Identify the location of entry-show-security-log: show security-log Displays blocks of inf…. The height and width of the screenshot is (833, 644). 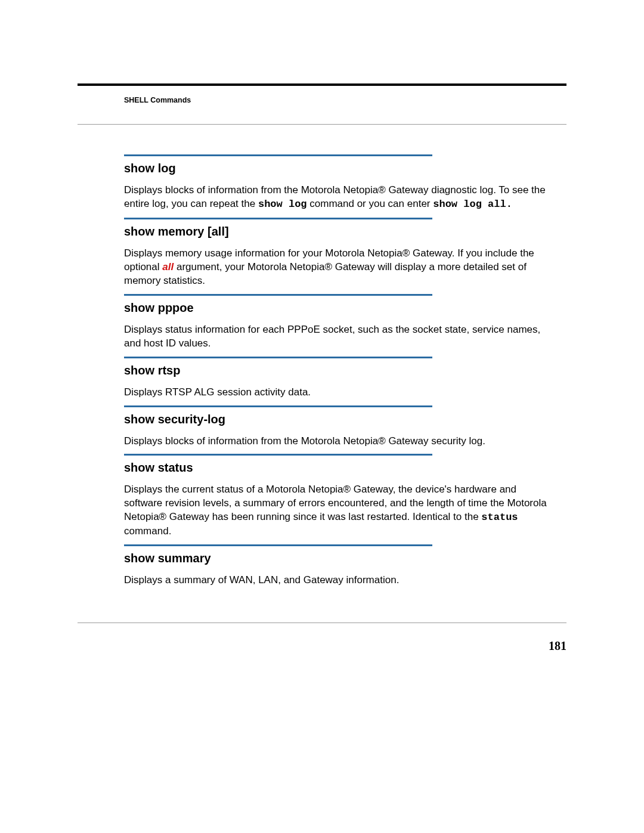
(339, 427).